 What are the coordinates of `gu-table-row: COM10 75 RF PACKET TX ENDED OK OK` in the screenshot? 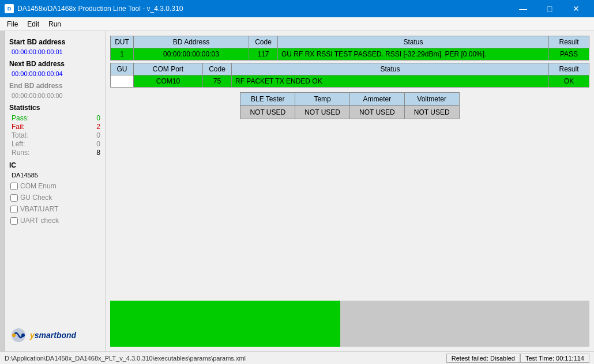 It's located at (350, 82).